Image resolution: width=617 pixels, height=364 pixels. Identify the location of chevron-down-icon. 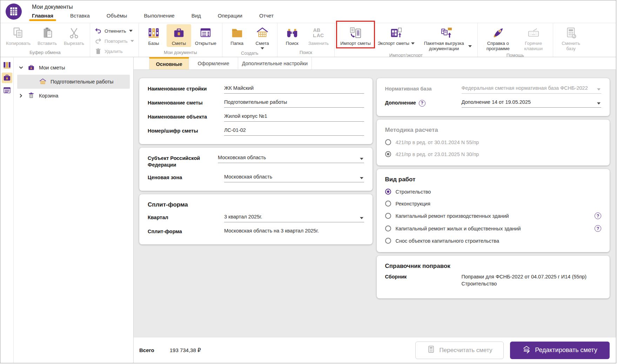
(21, 68).